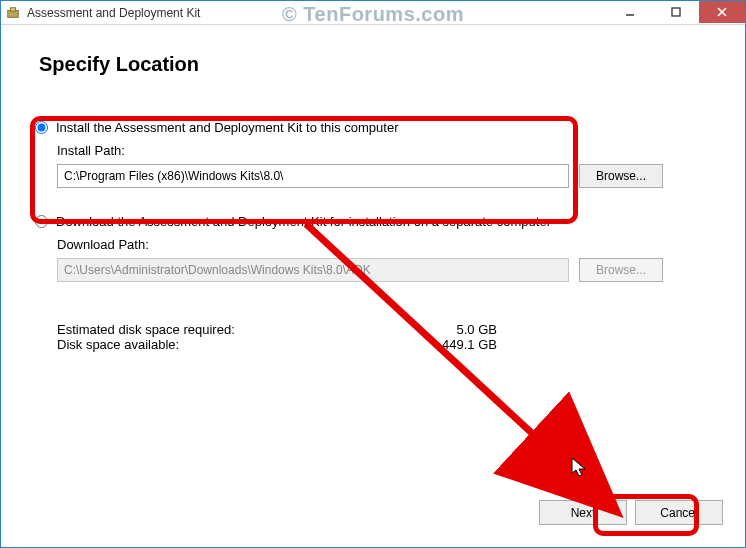  Describe the element at coordinates (373, 128) in the screenshot. I see `radio-install-row: Install the Assessment and Deployment Ki…` at that location.